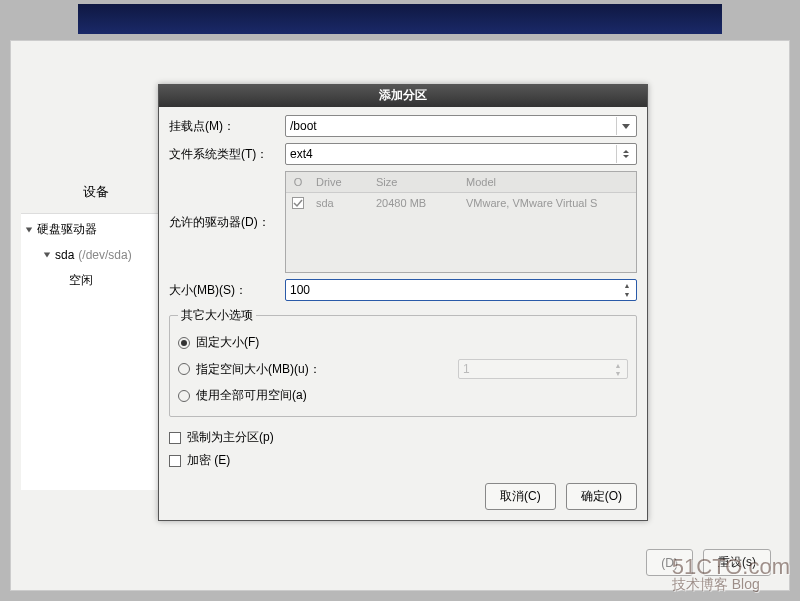  Describe the element at coordinates (403, 362) in the screenshot. I see `size-options-fieldset: 其它大小选项 固定大小(F) 指定空间大小(MB)(u)： 1 ▲▼ 使用全部可…` at that location.